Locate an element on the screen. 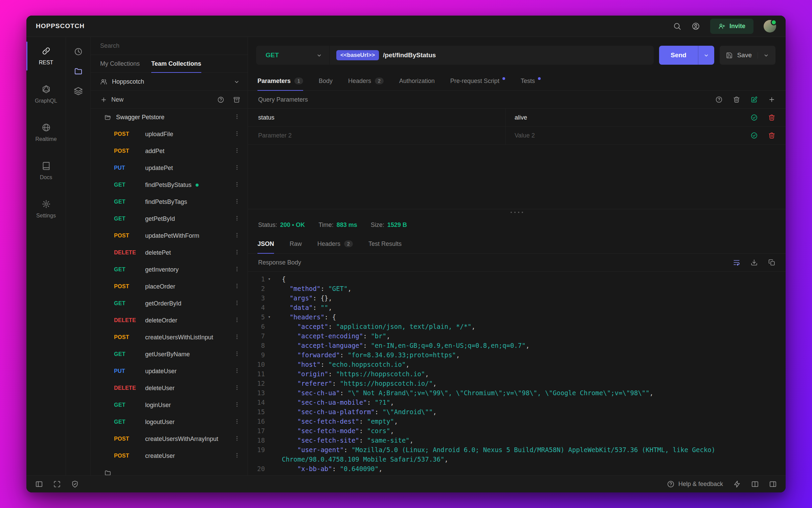 The height and width of the screenshot is (508, 812). request-item: PUTupdateUser is located at coordinates (169, 371).